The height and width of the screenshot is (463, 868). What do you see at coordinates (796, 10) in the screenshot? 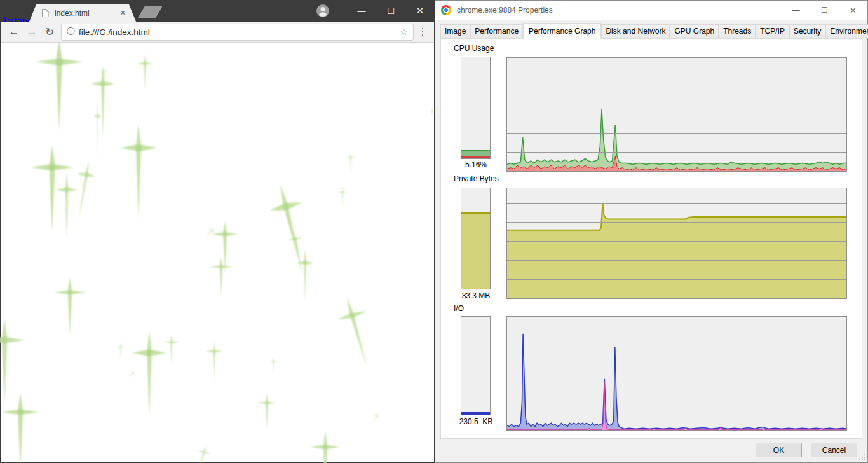
I see `dialog-minimize-button: —` at bounding box center [796, 10].